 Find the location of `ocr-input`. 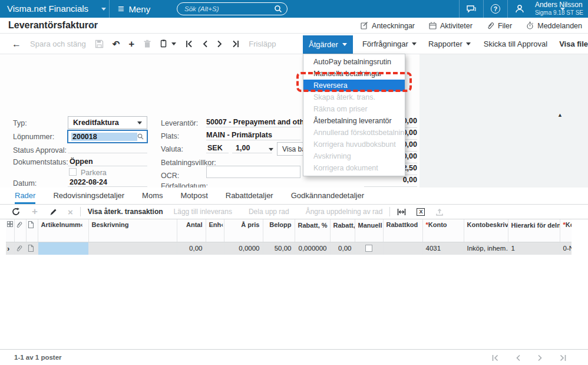

ocr-input is located at coordinates (253, 172).